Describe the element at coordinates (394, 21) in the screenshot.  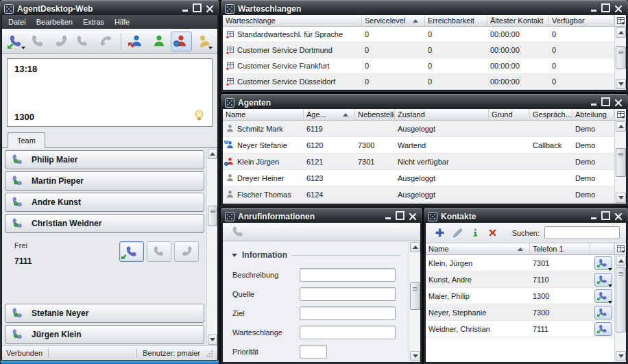
I see `column-header-servicelevel: Servicelevel` at that location.